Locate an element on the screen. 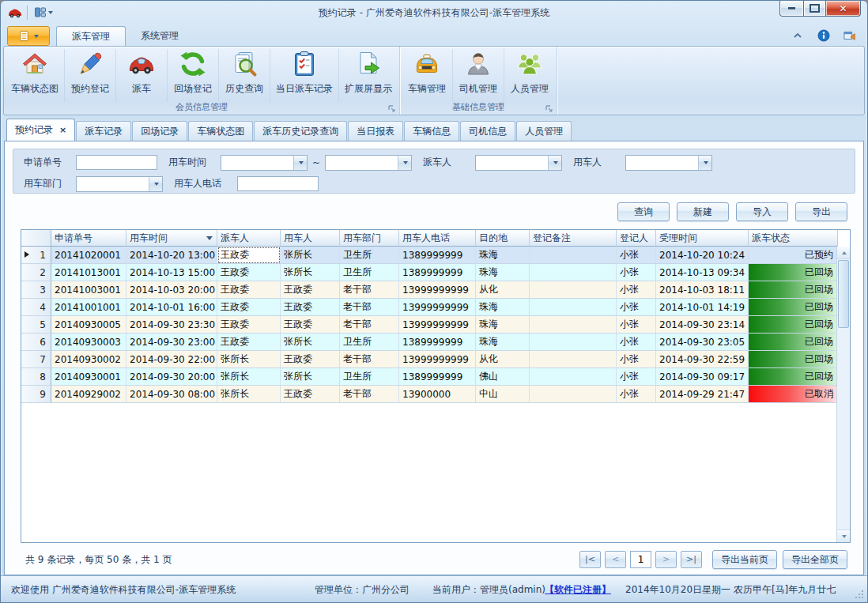  cell-use_time: 2014-09-30 23:30 is located at coordinates (172, 325).